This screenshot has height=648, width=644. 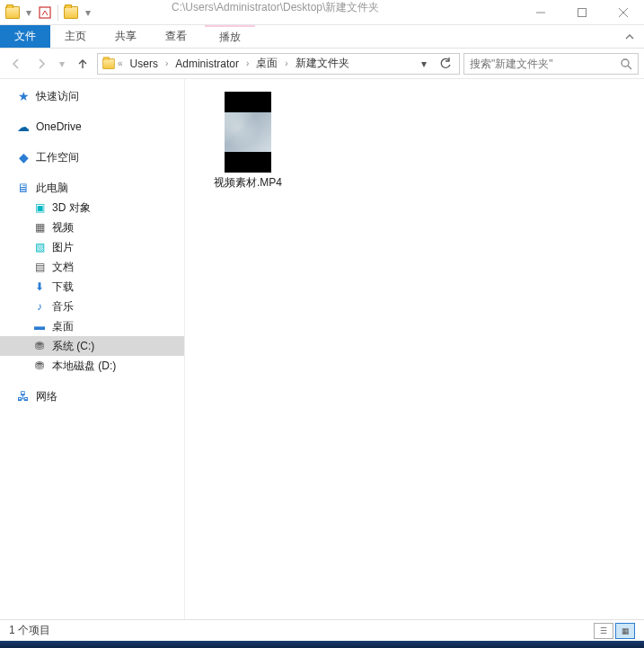 What do you see at coordinates (62, 64) in the screenshot?
I see `recent-dropdown: ▾` at bounding box center [62, 64].